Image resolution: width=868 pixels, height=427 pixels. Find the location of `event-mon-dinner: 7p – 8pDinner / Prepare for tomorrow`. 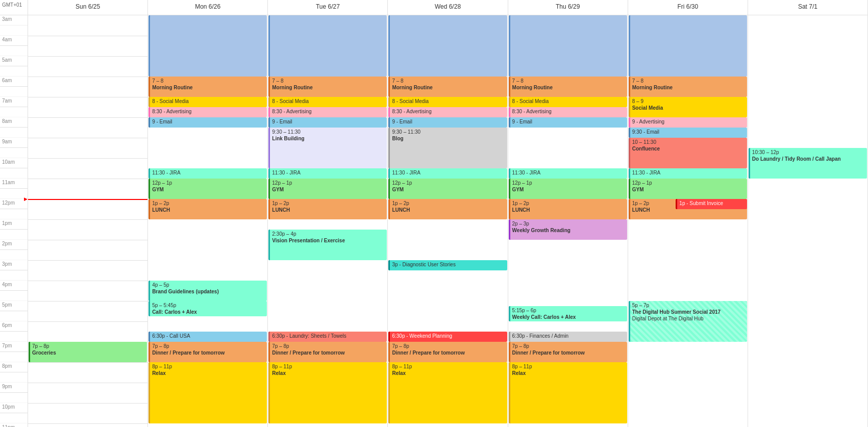

event-mon-dinner: 7p – 8pDinner / Prepare for tomorrow is located at coordinates (208, 352).